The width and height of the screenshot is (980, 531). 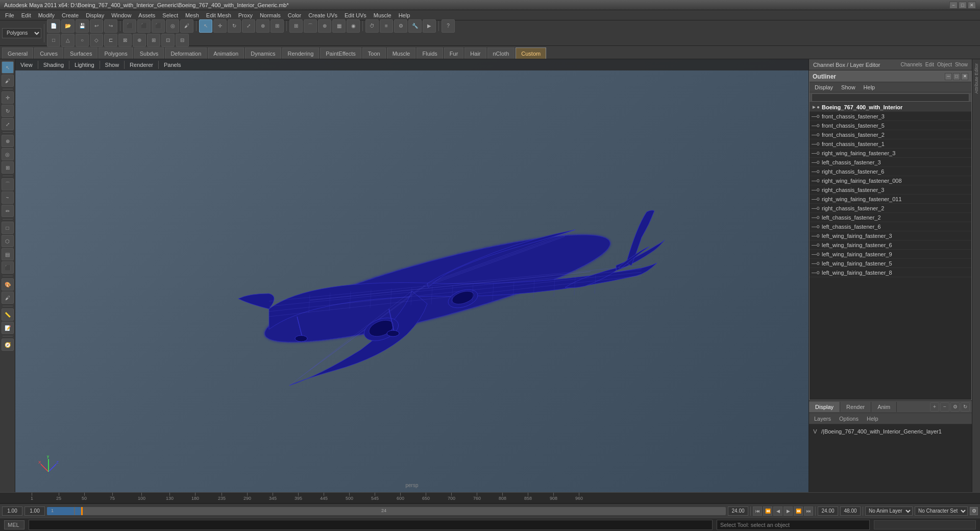 I want to click on paint-tool-btn: 🖌, so click(x=8, y=81).